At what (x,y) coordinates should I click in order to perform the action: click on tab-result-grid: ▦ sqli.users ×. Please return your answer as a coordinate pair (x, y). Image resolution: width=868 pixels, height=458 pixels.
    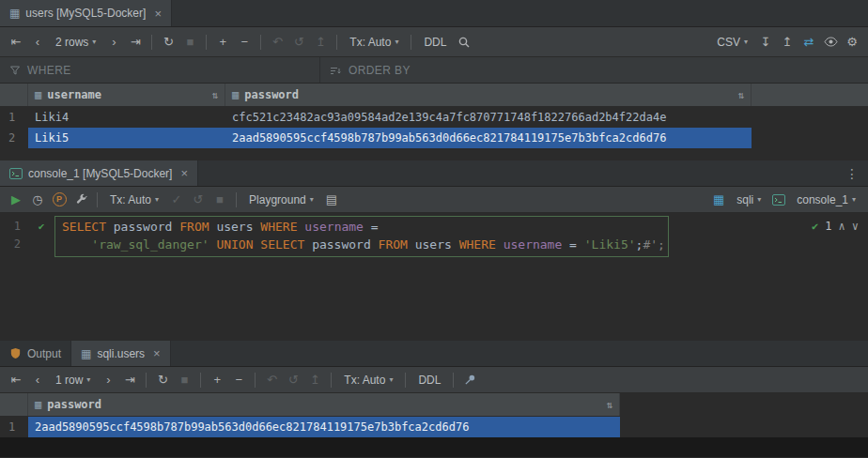
    Looking at the image, I should click on (121, 353).